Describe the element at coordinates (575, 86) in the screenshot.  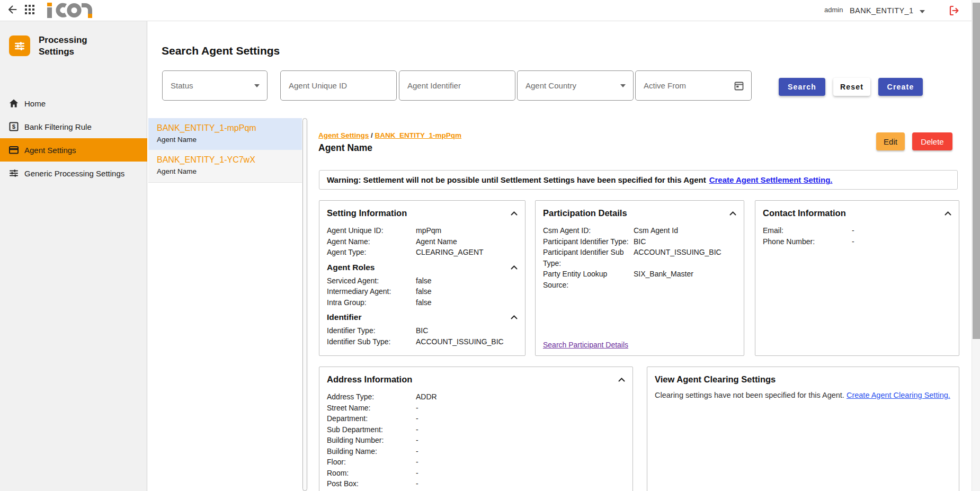
I see `agent-country-select: Agent Country` at that location.